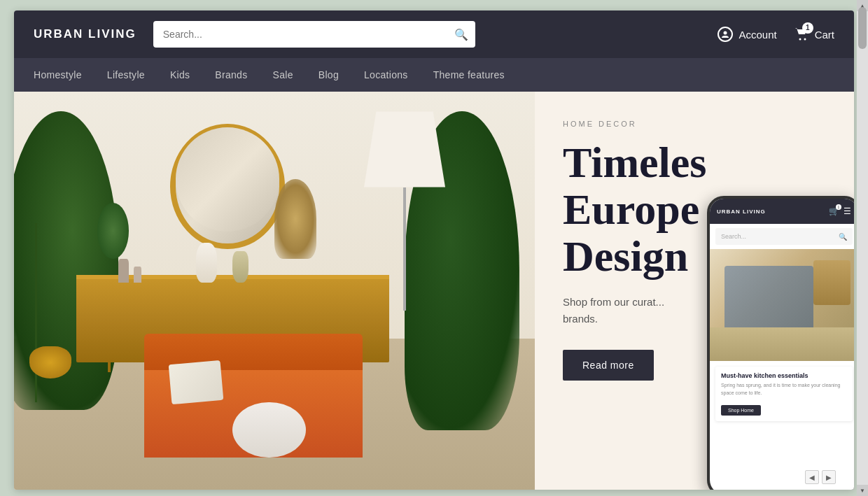  What do you see at coordinates (314, 34) in the screenshot?
I see `search-bar: 🔍` at bounding box center [314, 34].